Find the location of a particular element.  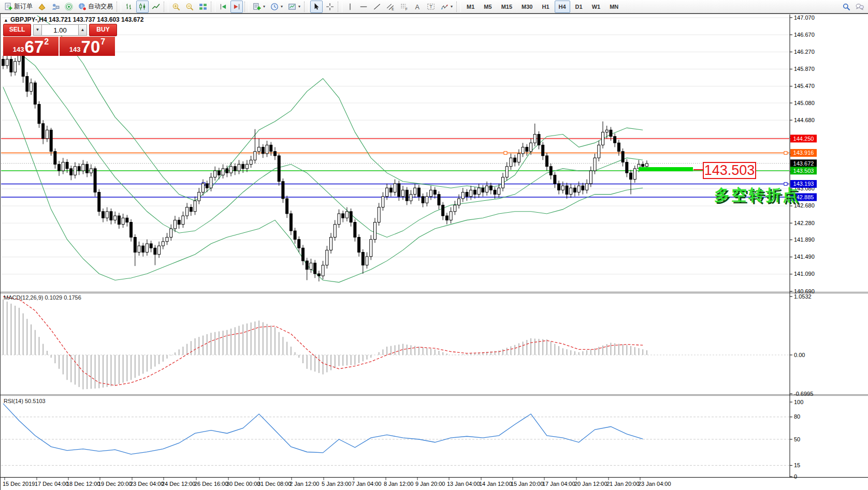

macd-title: MACD(12,26,9) is located at coordinates (23, 298).